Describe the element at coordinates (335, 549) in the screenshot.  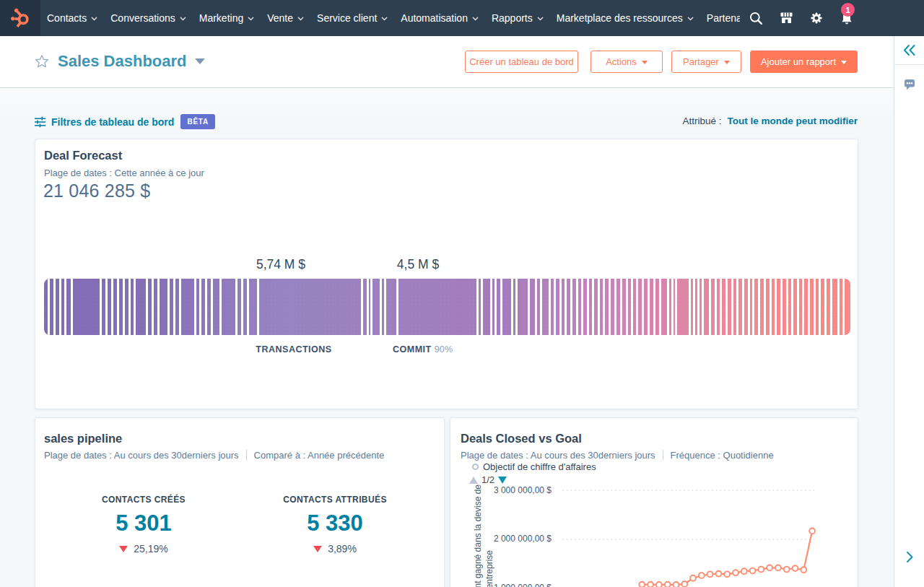
I see `contacts-assigned-change: 3,89%` at that location.